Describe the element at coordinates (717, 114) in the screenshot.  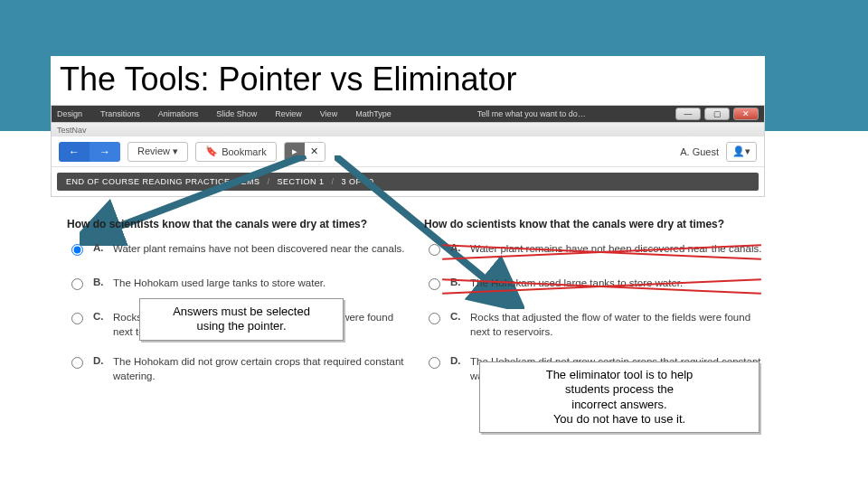
I see `maximize-button: ▢` at that location.